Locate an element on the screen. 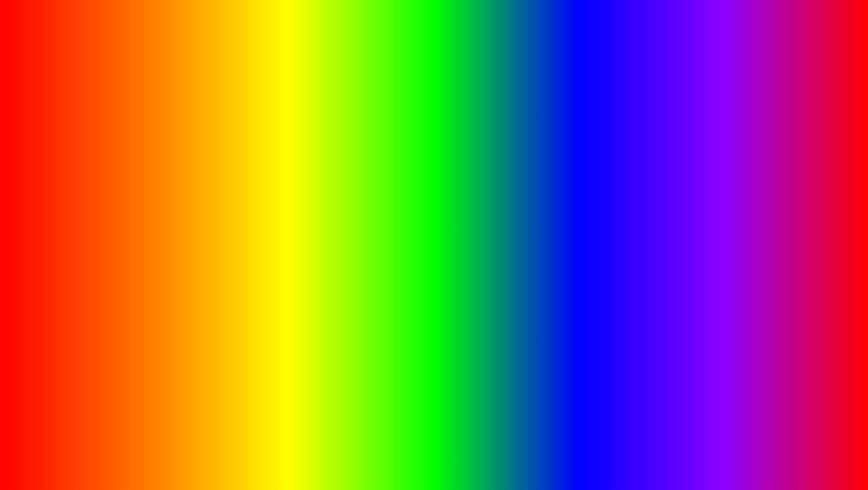 The width and height of the screenshot is (868, 490). right-sidebar-raid: 🎮 Raid is located at coordinates (478, 196).